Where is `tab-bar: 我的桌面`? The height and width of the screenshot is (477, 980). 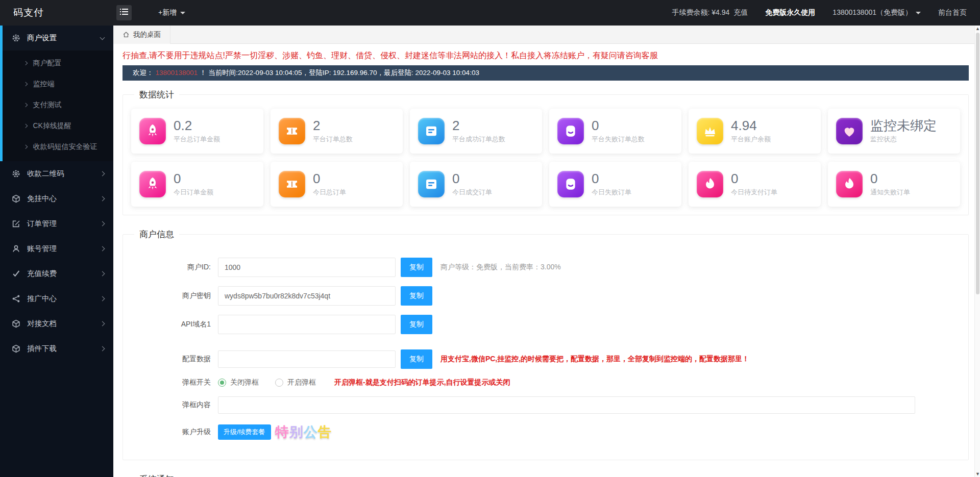 tab-bar: 我的桌面 is located at coordinates (547, 35).